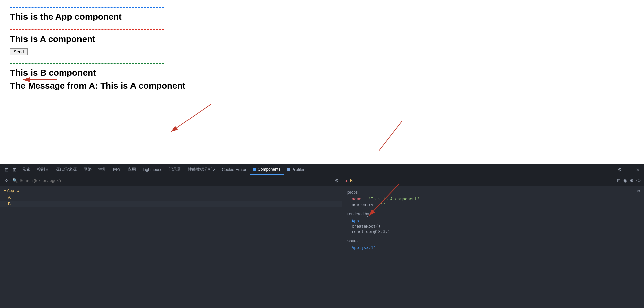 The image size is (644, 308). I want to click on prop-name-value: "This is A component", so click(394, 199).